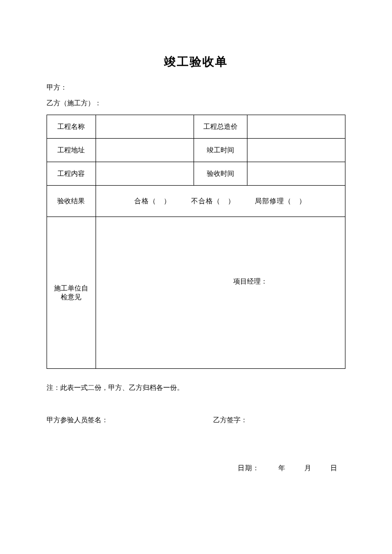 The width and height of the screenshot is (392, 554). I want to click on footnote: 注：此表一式二份，甲方、乙方归档各一份。, so click(196, 388).